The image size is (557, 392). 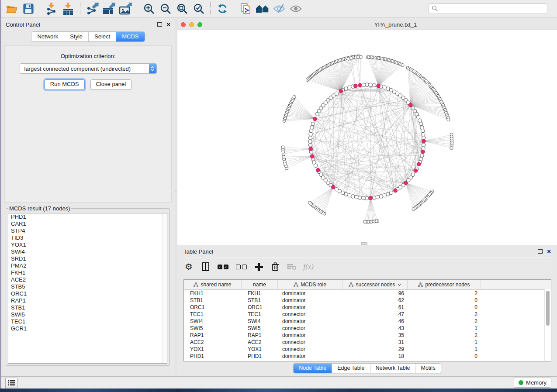 I want to click on mcds-result-item: SWI4, so click(x=87, y=252).